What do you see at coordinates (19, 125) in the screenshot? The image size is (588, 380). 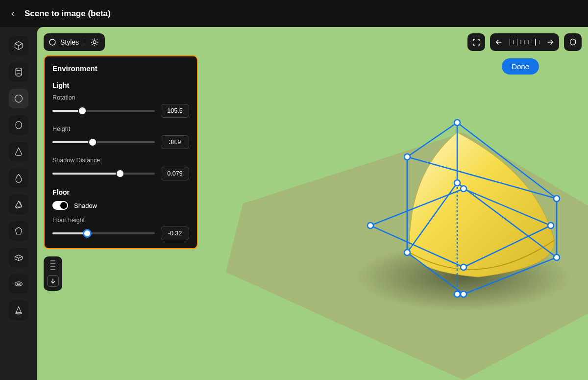 I see `tool-capsule` at bounding box center [19, 125].